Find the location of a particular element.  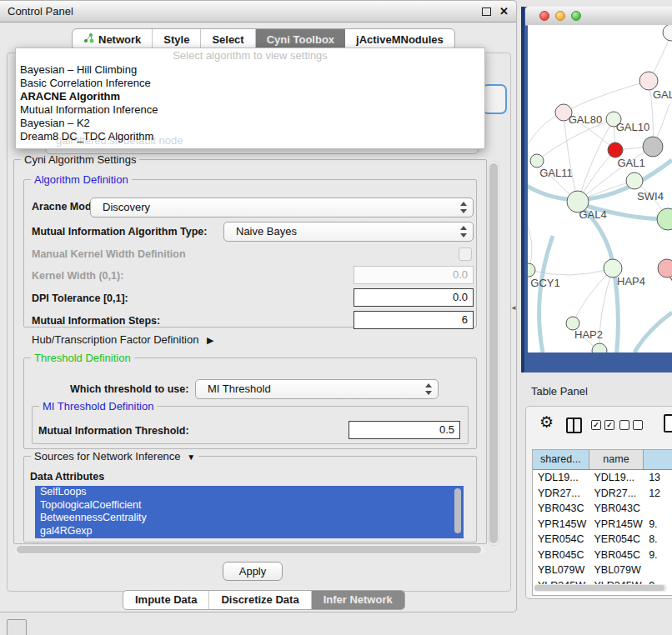

network-icon is located at coordinates (88, 39).